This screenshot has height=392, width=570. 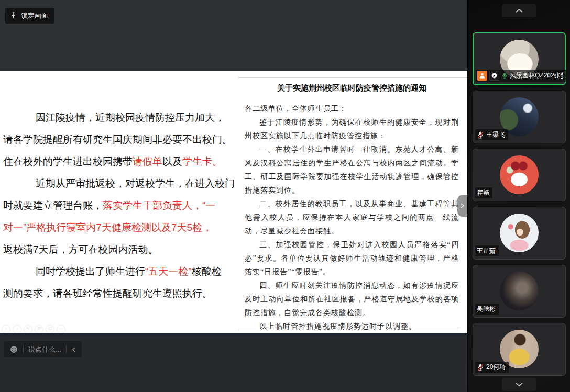 What do you see at coordinates (120, 250) in the screenshot?
I see `slide-line: 返校满7天后，方可在校园内活动。` at bounding box center [120, 250].